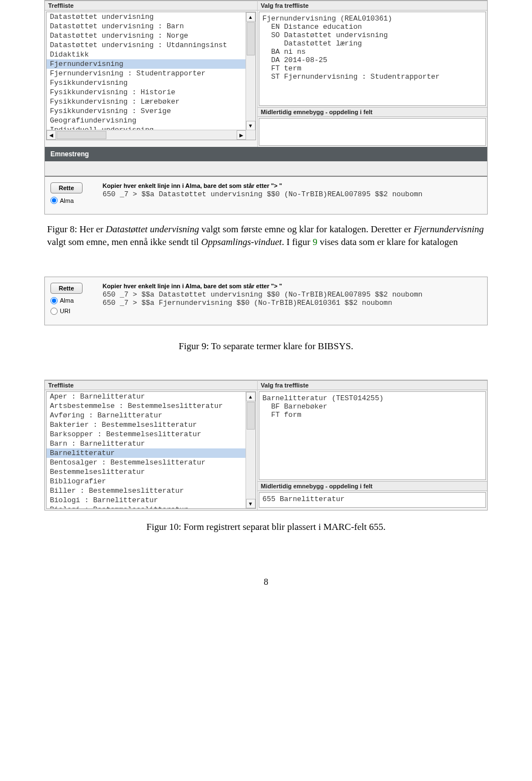  What do you see at coordinates (151, 491) in the screenshot?
I see `list-item: Biller : Bestemmelseslitteratur` at bounding box center [151, 491].